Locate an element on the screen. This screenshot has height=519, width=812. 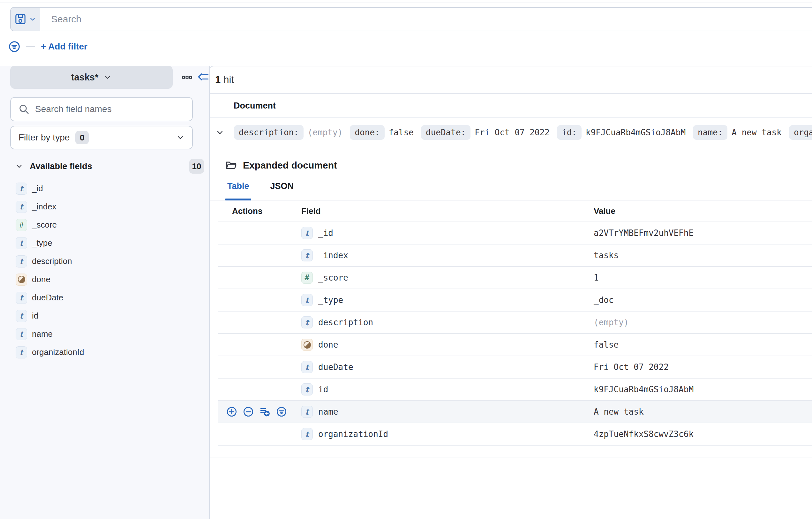
field-item: t _type is located at coordinates (105, 243).